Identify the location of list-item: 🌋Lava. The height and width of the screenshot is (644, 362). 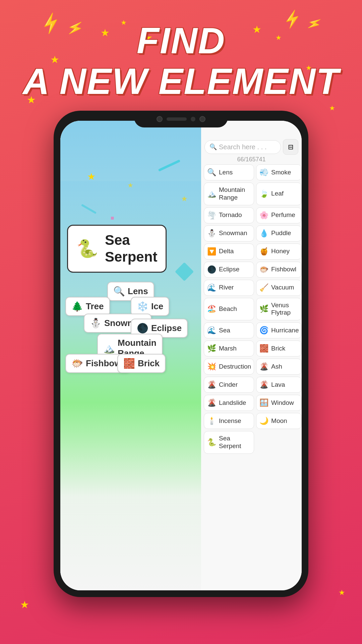
(279, 385).